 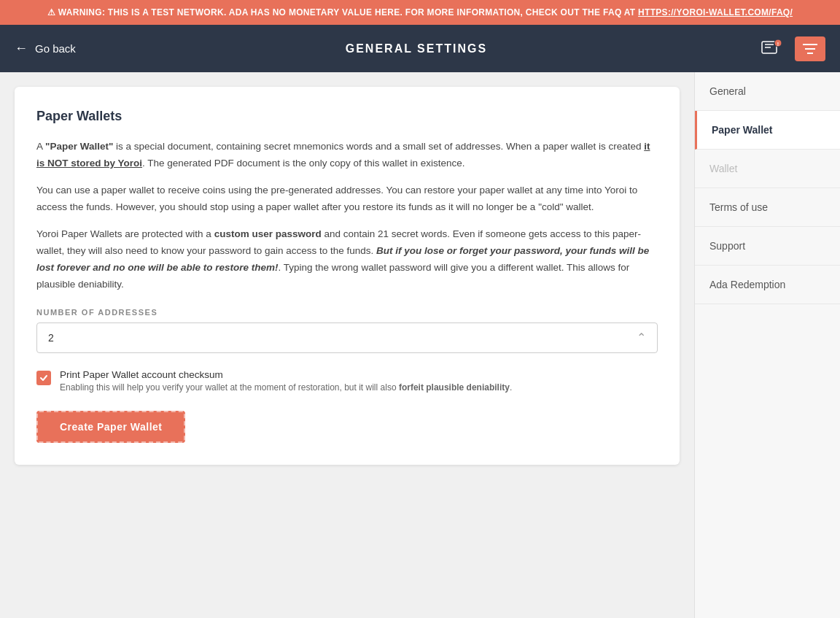 What do you see at coordinates (44, 378) in the screenshot?
I see `checkmark-icon` at bounding box center [44, 378].